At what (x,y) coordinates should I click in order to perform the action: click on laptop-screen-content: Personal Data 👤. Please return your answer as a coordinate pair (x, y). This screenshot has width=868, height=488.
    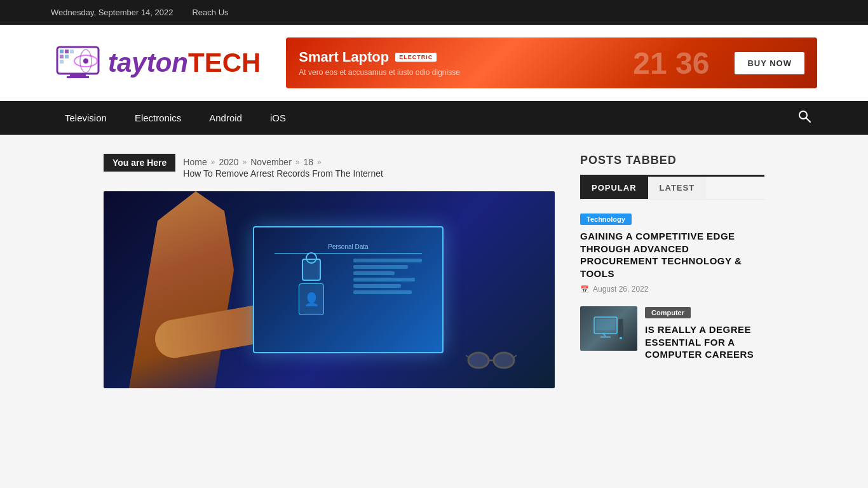
    Looking at the image, I should click on (348, 290).